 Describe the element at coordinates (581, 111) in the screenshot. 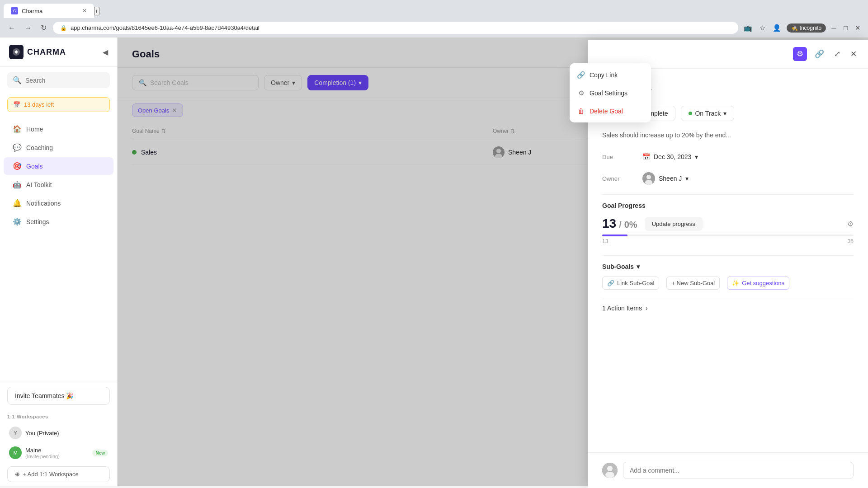

I see `delete-goal-icon: 🗑` at that location.